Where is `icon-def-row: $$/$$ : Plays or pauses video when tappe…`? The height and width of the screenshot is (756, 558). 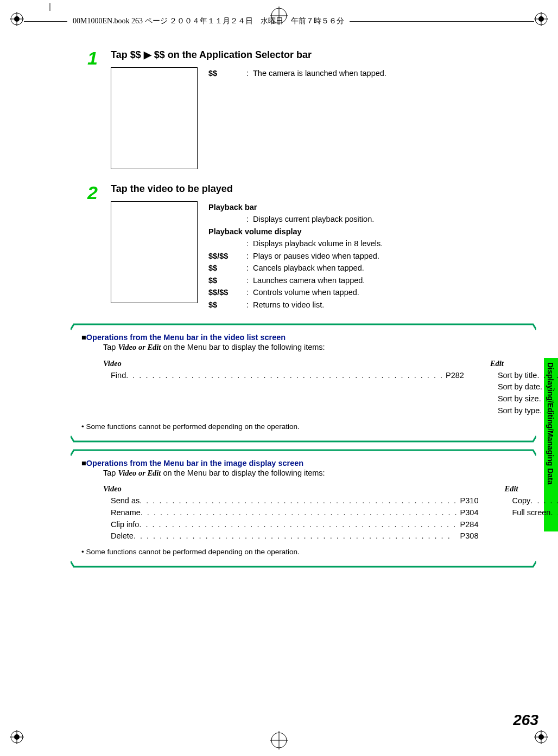
icon-def-row: $$/$$ : Plays or pauses video when tappe… is located at coordinates (295, 256).